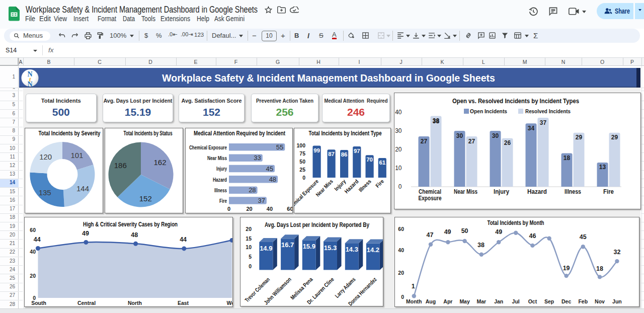 The image size is (644, 313). I want to click on svg-text: 246, so click(356, 112).